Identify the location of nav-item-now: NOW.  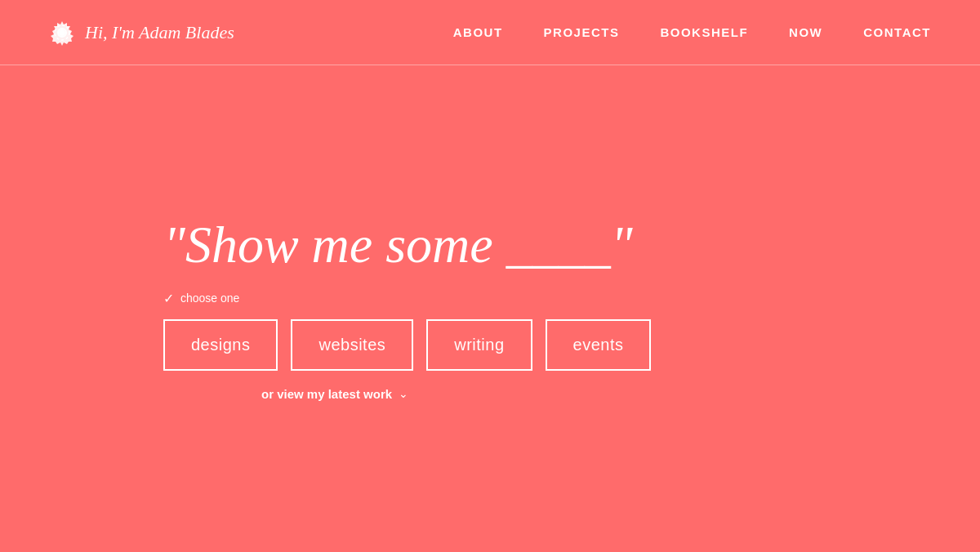
(805, 33).